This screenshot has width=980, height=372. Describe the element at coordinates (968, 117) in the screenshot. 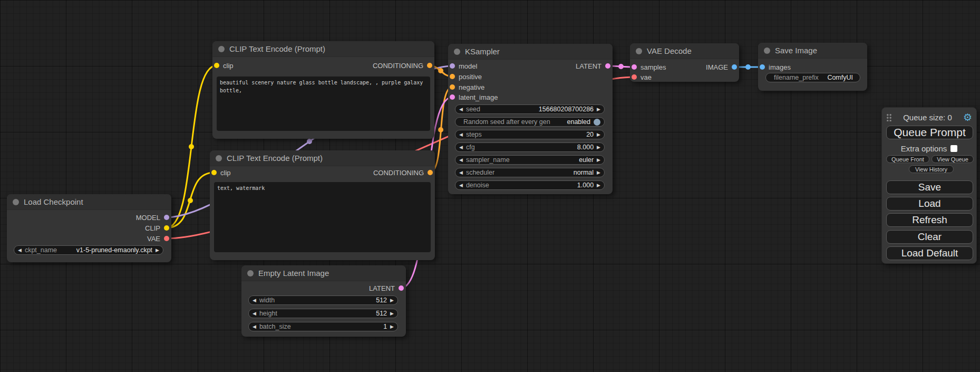

I see `gear-icon: ⚙` at that location.